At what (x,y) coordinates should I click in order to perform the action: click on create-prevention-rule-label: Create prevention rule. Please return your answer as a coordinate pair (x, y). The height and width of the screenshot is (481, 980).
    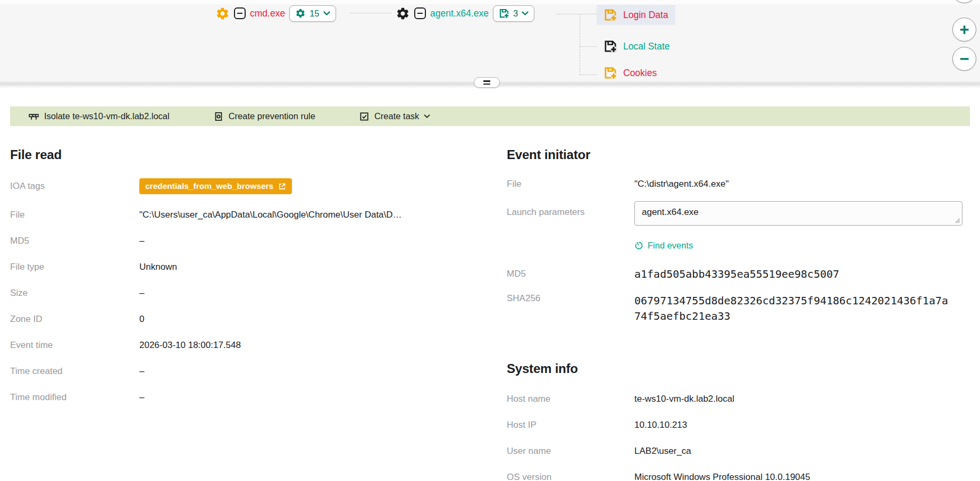
    Looking at the image, I should click on (272, 116).